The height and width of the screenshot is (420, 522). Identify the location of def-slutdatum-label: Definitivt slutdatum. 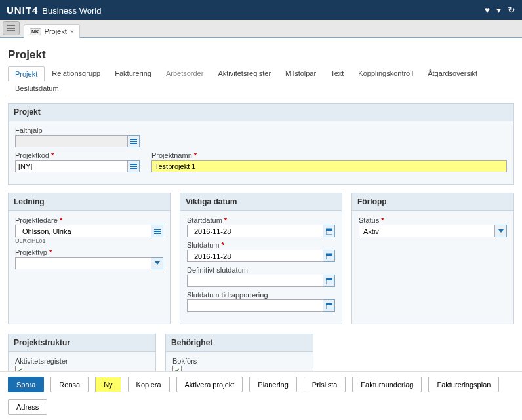
(261, 270).